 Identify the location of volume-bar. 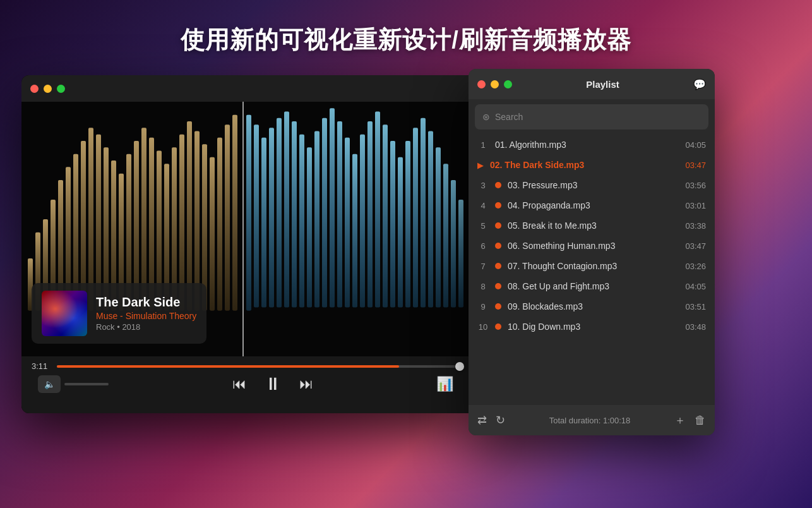
(87, 384).